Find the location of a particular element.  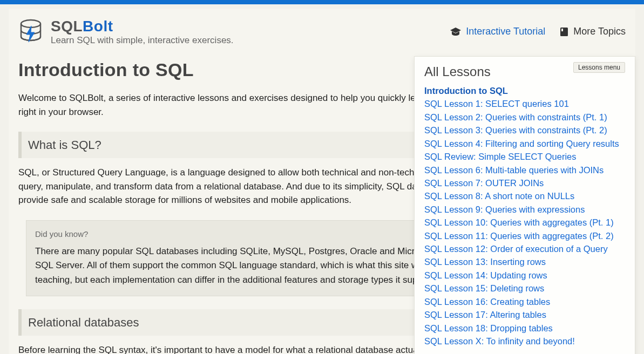

did-you-know-title: Did you know? is located at coordinates (239, 234).